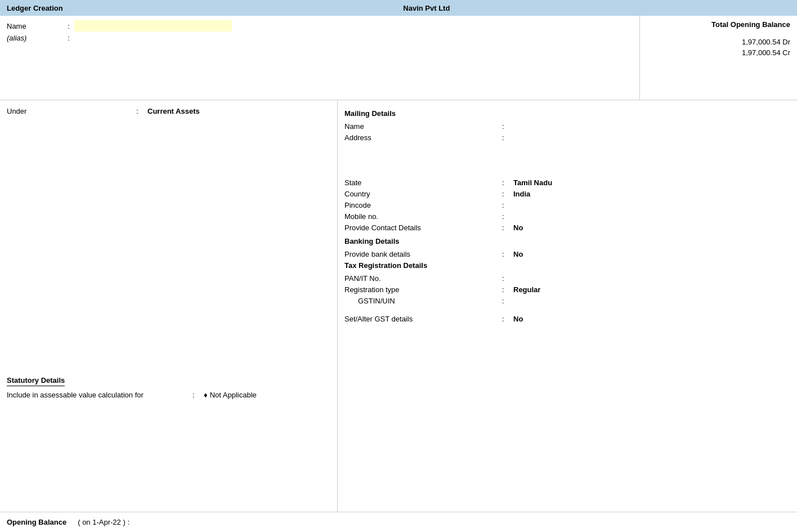  What do you see at coordinates (423, 194) in the screenshot?
I see `country-label: Country` at bounding box center [423, 194].